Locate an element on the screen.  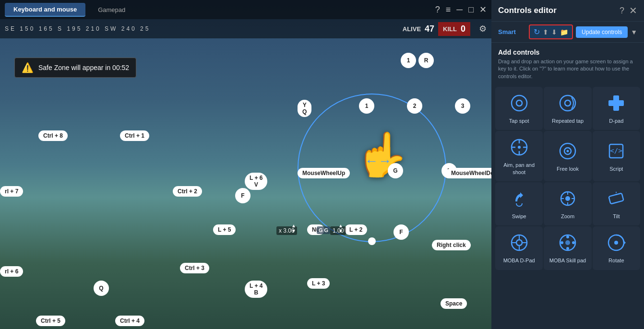
key-badge-ctrl1: Ctrl + 1 is located at coordinates (134, 136).